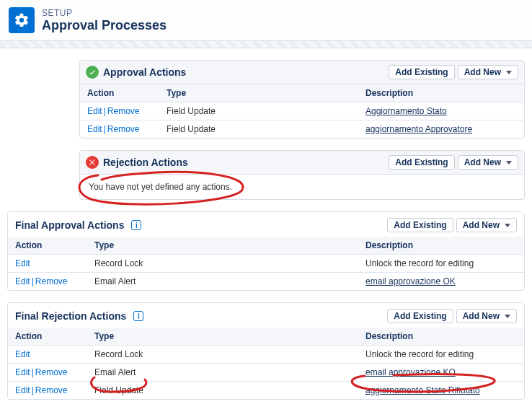  What do you see at coordinates (302, 130) in the screenshot?
I see `table-row: Edit|Remove Field Update aggiornamento A…` at bounding box center [302, 130].